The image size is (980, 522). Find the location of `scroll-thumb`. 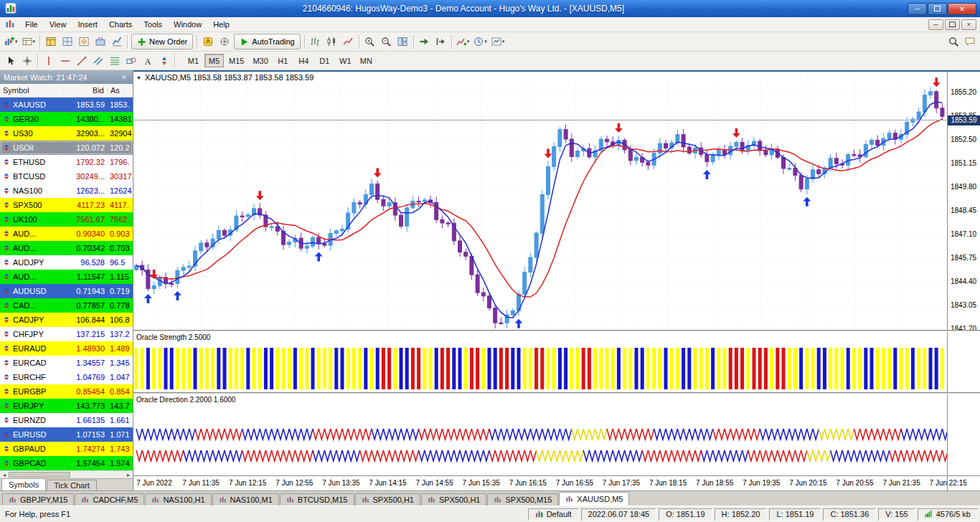

scroll-thumb is located at coordinates (39, 475).